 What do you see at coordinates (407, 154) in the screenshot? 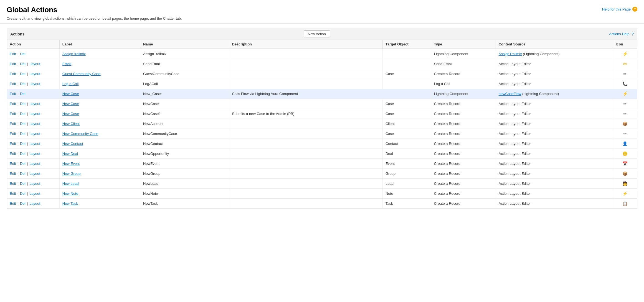
I see `target-object-cell: Deal` at bounding box center [407, 154].